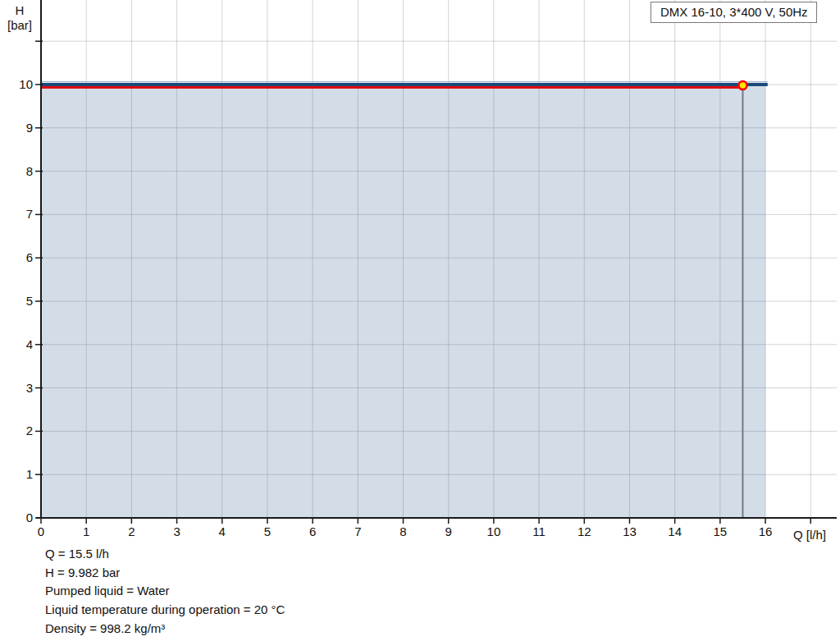 The image size is (840, 641). I want to click on x-tick-label: 6, so click(313, 532).